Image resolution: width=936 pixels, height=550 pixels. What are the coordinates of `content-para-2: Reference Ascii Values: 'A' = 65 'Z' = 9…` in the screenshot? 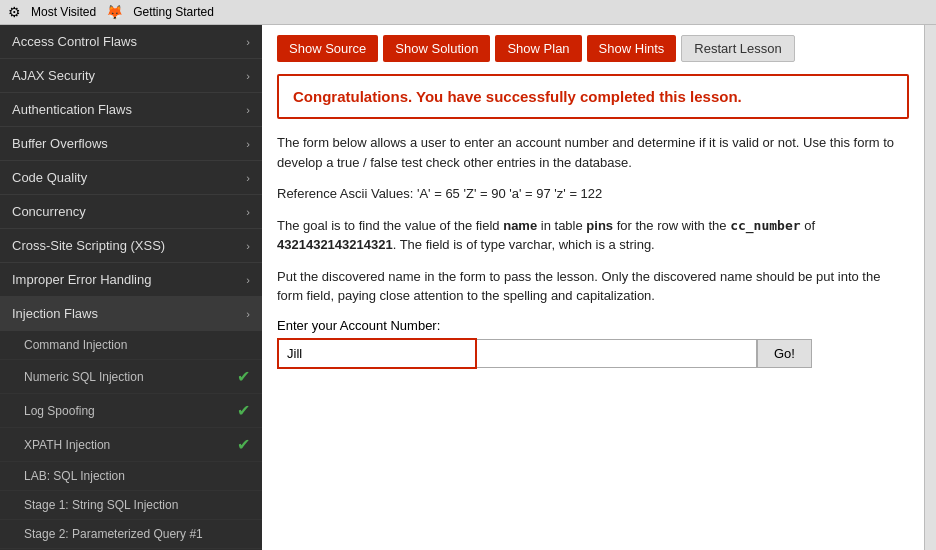 It's located at (593, 194).